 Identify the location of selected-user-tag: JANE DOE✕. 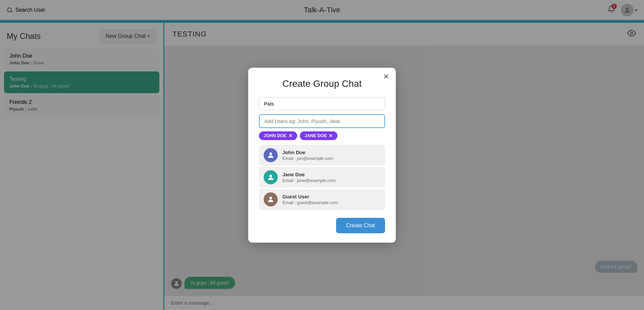
(319, 136).